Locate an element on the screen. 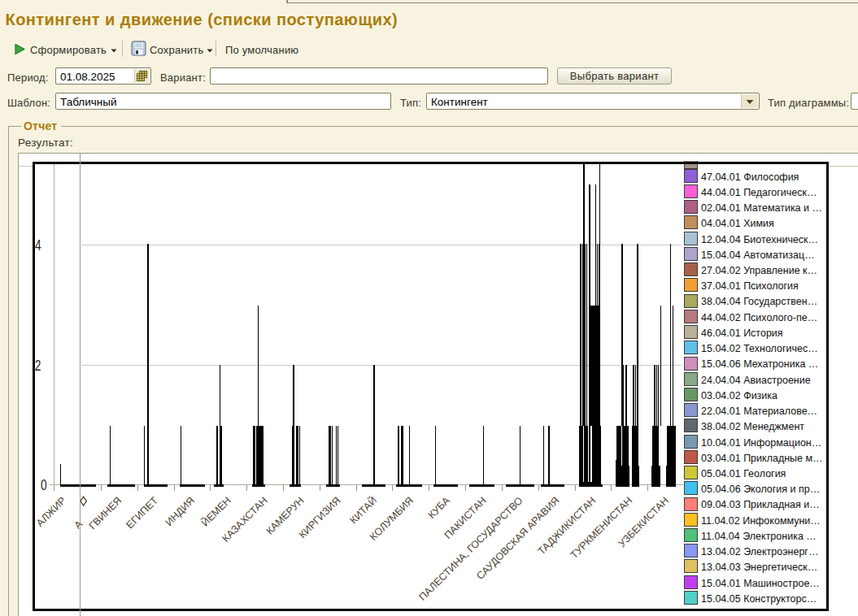 This screenshot has width=858, height=616. svg-text: 24.04.04 Авиастроение is located at coordinates (756, 380).